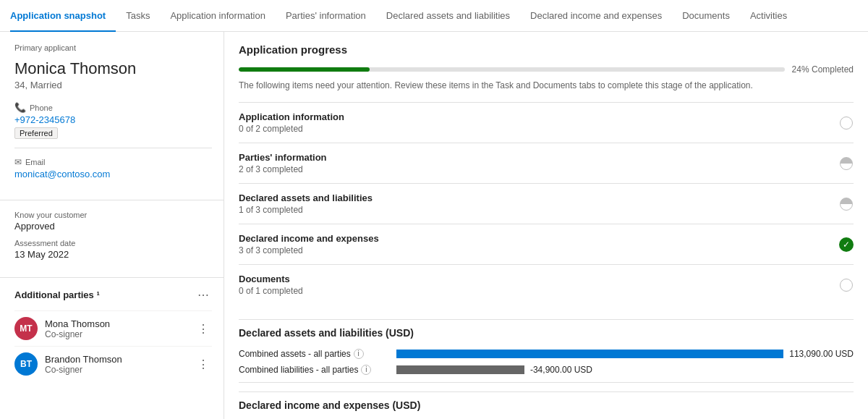  What do you see at coordinates (539, 123) in the screenshot?
I see `progress-item-info-app-info: Application information 0 of 2 completed` at bounding box center [539, 123].